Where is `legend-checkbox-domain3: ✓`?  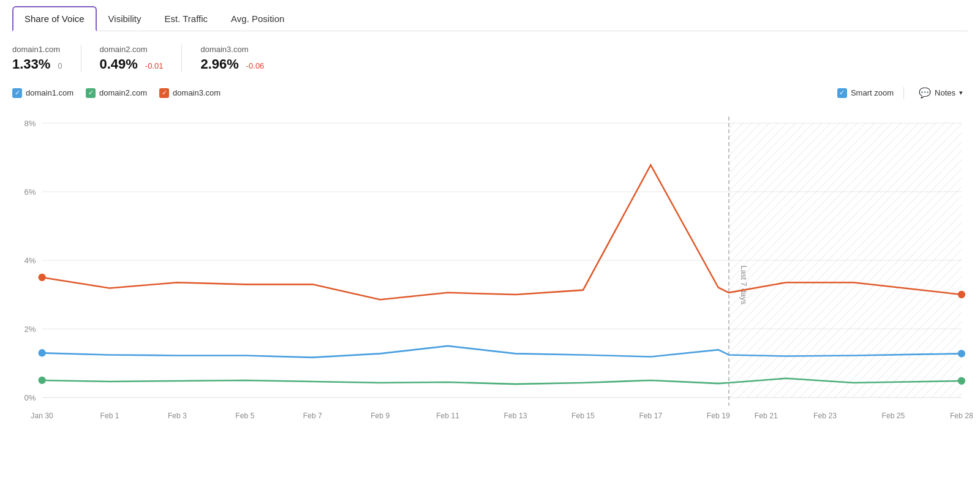
legend-checkbox-domain3: ✓ is located at coordinates (164, 93).